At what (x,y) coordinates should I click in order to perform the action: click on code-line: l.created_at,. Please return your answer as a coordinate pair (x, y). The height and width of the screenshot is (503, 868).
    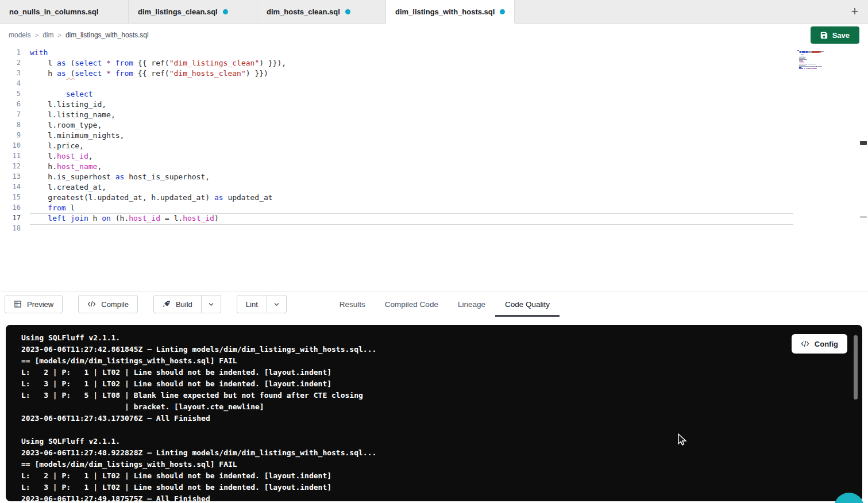
    Looking at the image, I should click on (411, 188).